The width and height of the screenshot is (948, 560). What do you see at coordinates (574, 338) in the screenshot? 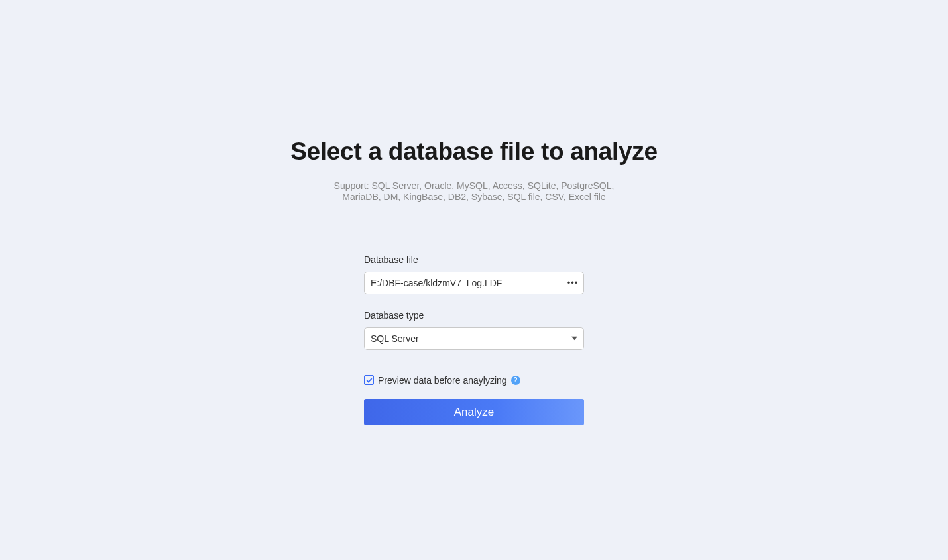
I see `chevron-down-icon` at bounding box center [574, 338].